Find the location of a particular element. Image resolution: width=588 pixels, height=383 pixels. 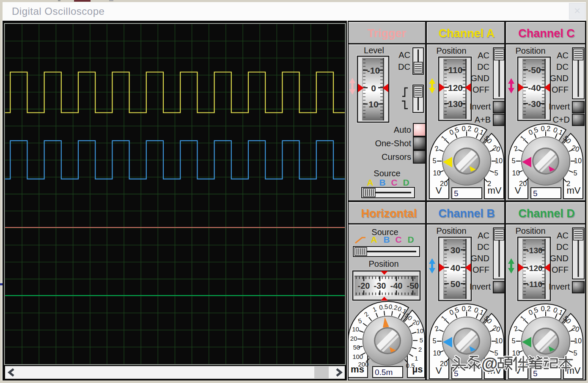

svg-text: Channel B is located at coordinates (467, 213).